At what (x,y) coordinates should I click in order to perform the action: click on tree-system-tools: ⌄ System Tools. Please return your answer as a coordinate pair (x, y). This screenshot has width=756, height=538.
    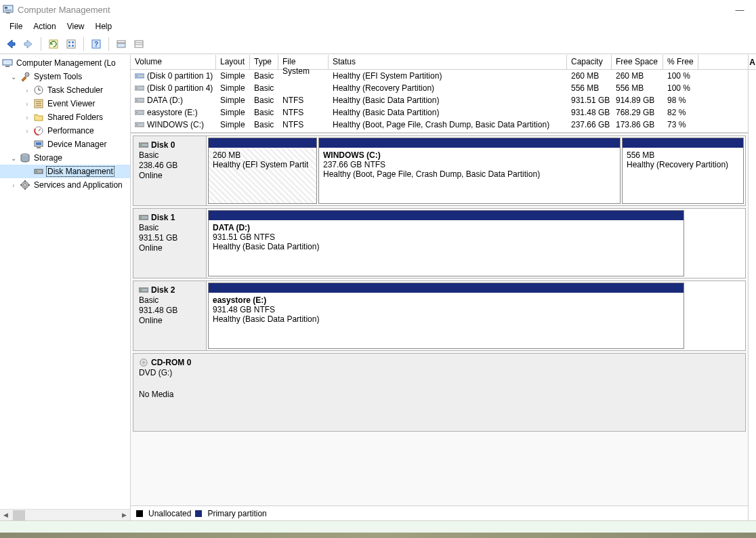
    Looking at the image, I should click on (65, 77).